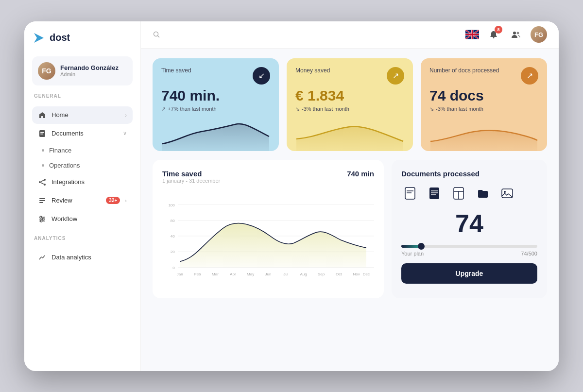 The height and width of the screenshot is (392, 583). I want to click on sidebar-item-label-data-analytics: Data analytics, so click(89, 257).